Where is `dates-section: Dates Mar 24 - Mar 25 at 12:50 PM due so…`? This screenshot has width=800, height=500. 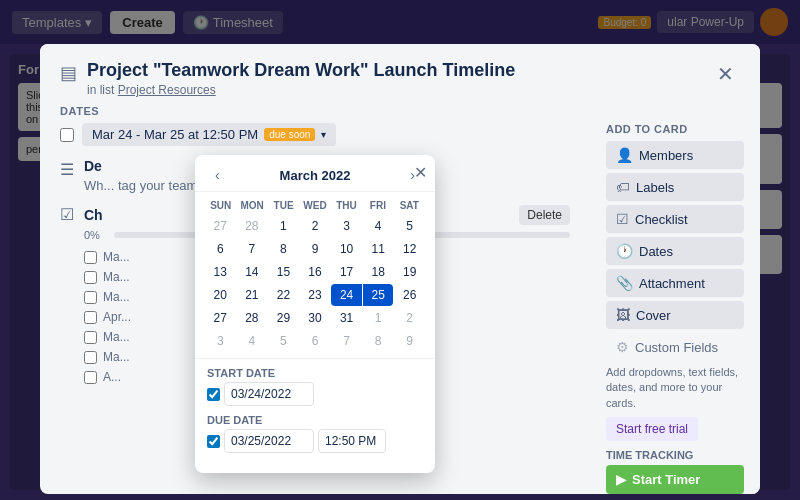
dates-section: Dates Mar 24 - Mar 25 at 12:50 PM due so… is located at coordinates (315, 126).